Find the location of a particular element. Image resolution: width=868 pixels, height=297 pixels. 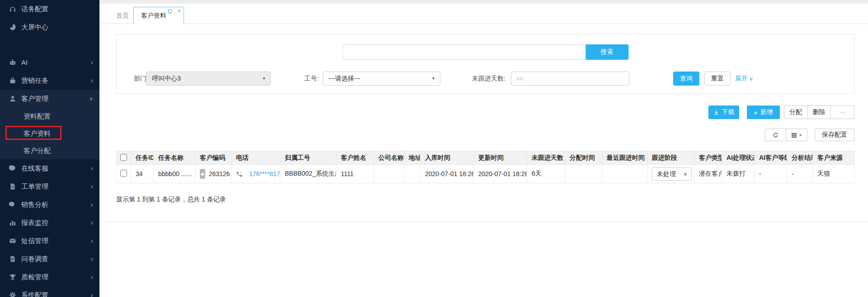

refresh-icon is located at coordinates (776, 135).